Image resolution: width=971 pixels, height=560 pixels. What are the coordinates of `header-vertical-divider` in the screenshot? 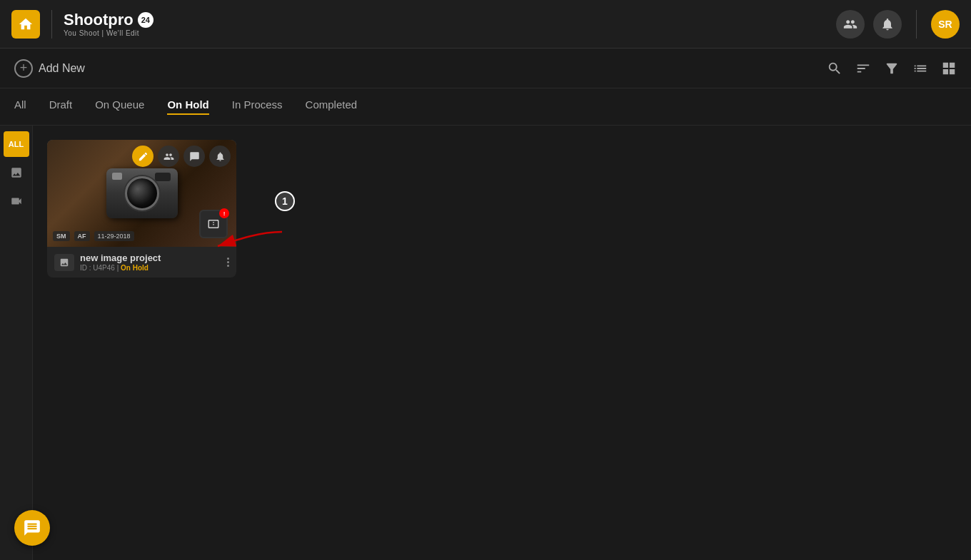 It's located at (917, 24).